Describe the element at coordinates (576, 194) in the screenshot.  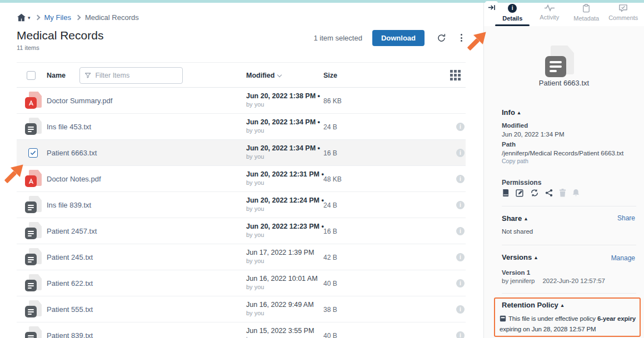
I see `notification-permission-icon` at that location.